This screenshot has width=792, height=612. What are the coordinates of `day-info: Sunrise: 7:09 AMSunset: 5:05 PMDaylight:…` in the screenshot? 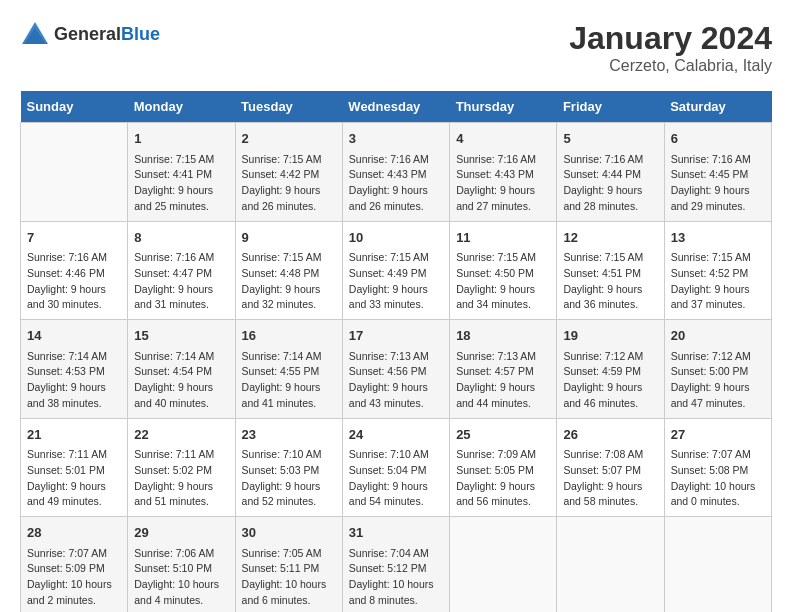 It's located at (503, 478).